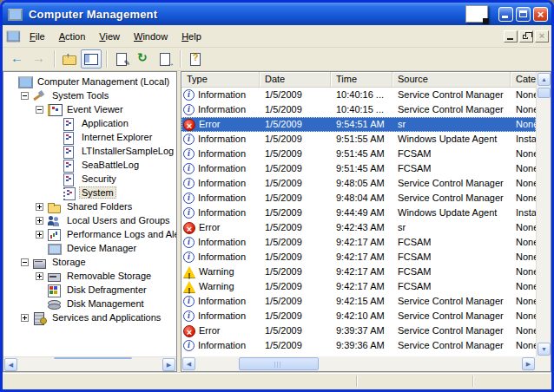 This screenshot has width=554, height=392. I want to click on event-row: Information1/5/200910:40:15 ...Service C…, so click(359, 109).